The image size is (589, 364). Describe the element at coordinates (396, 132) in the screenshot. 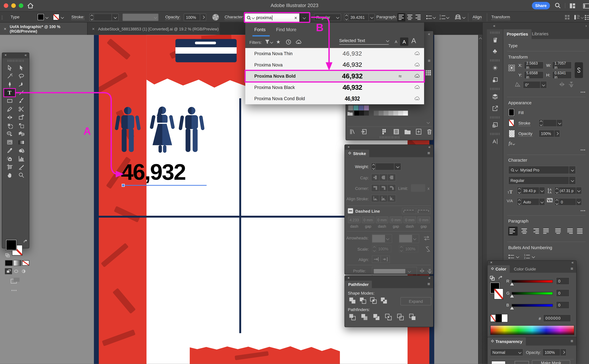

I see `swatch-list-icon` at that location.